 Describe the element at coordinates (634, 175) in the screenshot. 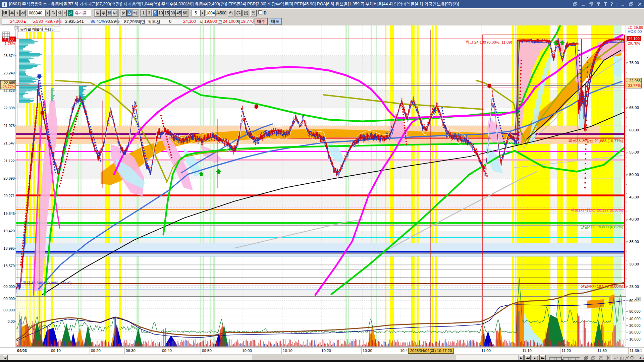

I see `svg-text: 50,00` at that location.